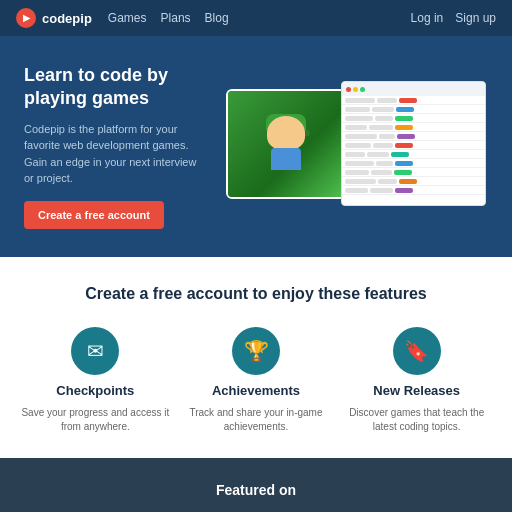 The width and height of the screenshot is (512, 512). Describe the element at coordinates (362, 90) in the screenshot. I see `dot-green` at that location.